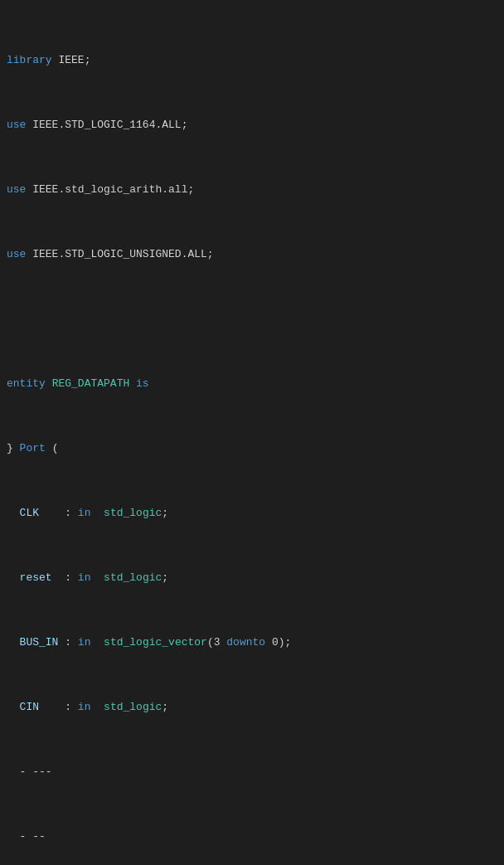 This screenshot has width=504, height=865. Describe the element at coordinates (252, 125) in the screenshot. I see `code-line-2: use IEEE.STD_LOGIC_1164.ALL;` at that location.